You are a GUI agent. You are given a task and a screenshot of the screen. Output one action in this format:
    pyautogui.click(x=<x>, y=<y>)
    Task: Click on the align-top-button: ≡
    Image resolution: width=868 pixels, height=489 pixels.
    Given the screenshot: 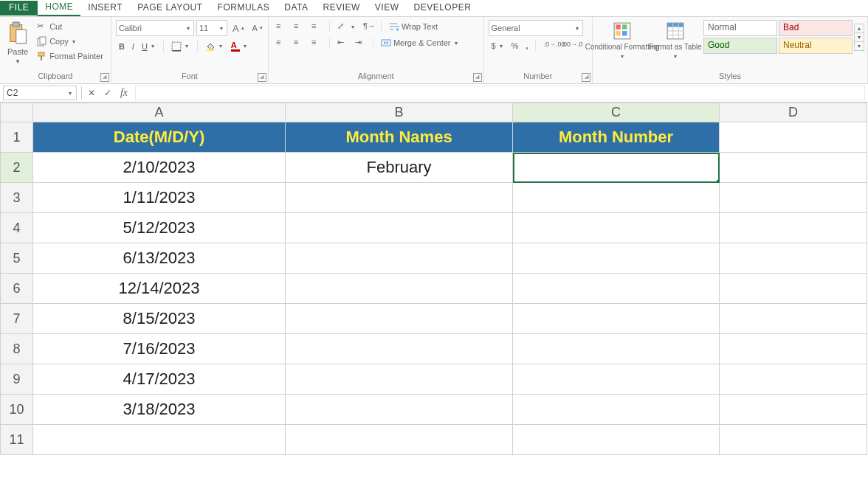 What is the action you would take?
    pyautogui.click(x=281, y=27)
    